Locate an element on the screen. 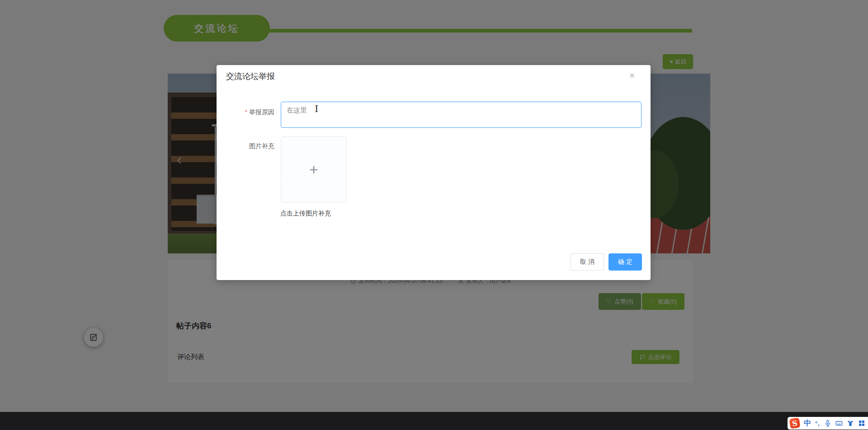 This screenshot has height=430, width=868. confirm-button: 确 定 is located at coordinates (625, 262).